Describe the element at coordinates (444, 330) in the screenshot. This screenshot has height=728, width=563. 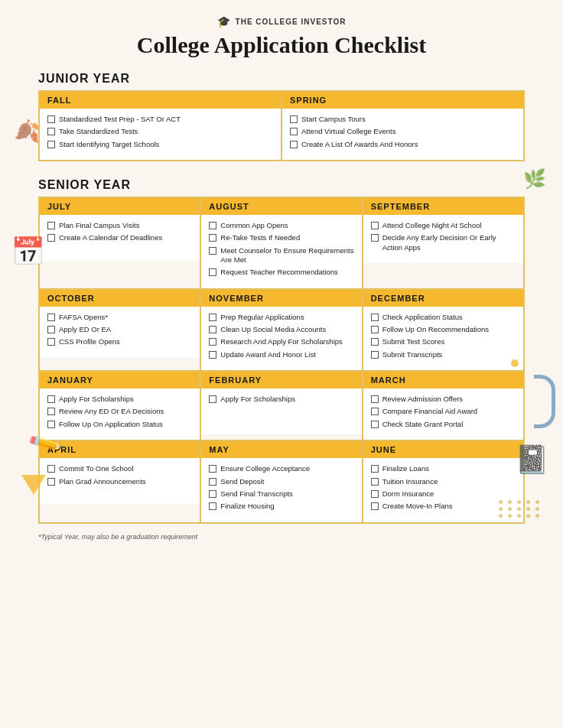
I see `december-cell: DECEMBER Check Application Status Follow…` at that location.